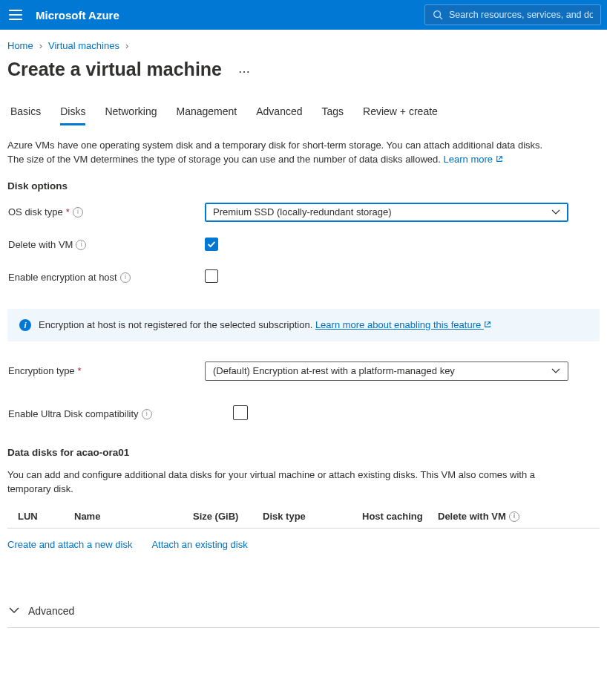 This screenshot has height=700, width=607. I want to click on breadcrumb-home: Home, so click(21, 46).